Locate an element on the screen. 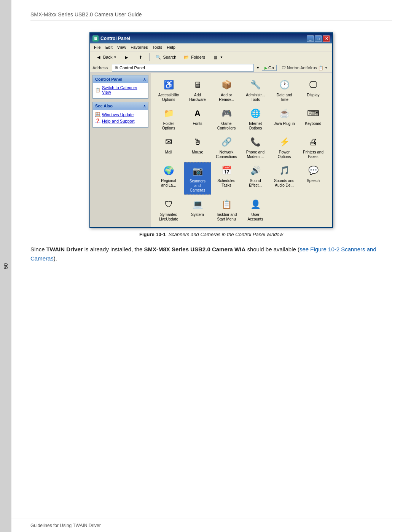 This screenshot has height=532, width=411. java-label: Java Plug-in is located at coordinates (284, 124).